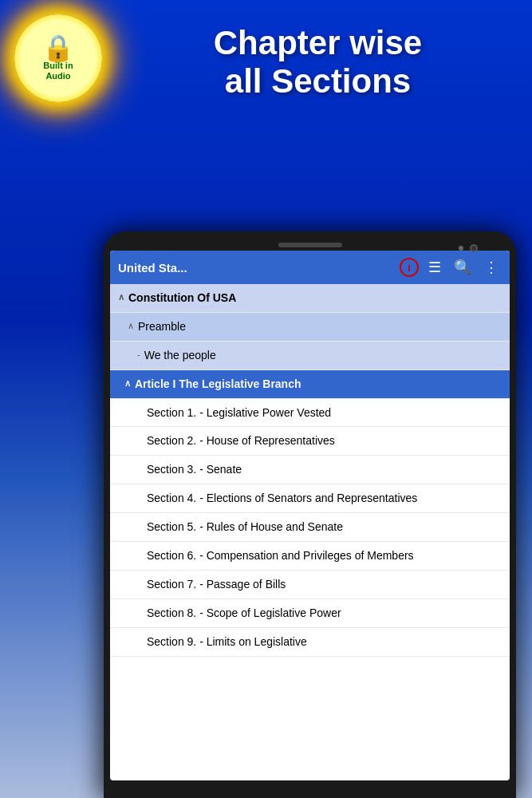 The image size is (532, 798). I want to click on list-item: Section 1. - Legislative Power Vested, so click(309, 413).